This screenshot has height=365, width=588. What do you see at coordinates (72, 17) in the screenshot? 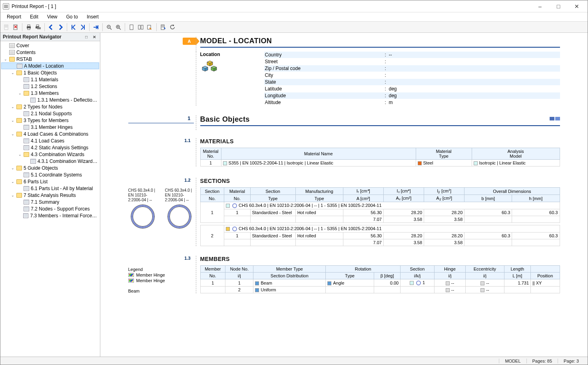
I see `menu-goto: Go to` at bounding box center [72, 17].